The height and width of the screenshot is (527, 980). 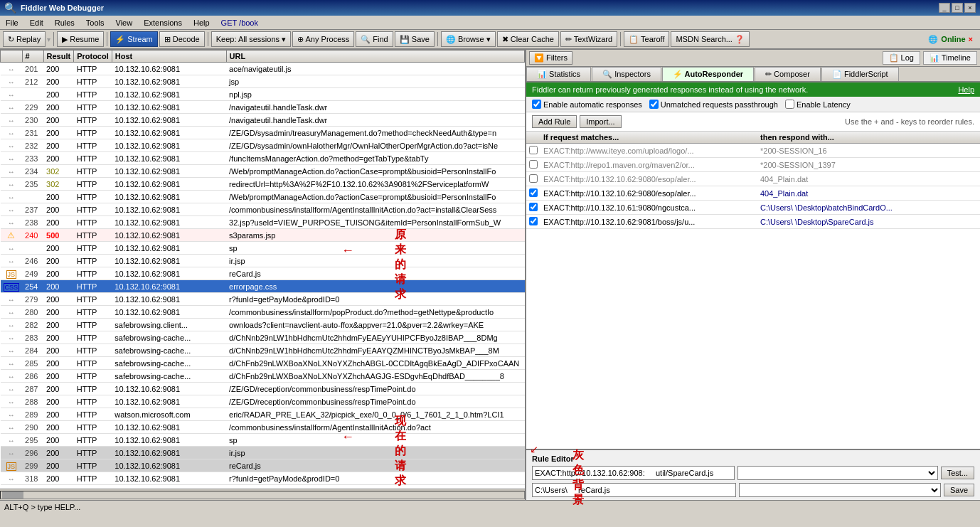 I want to click on enable-latency-checkbox: Enable Latency, so click(x=818, y=104).